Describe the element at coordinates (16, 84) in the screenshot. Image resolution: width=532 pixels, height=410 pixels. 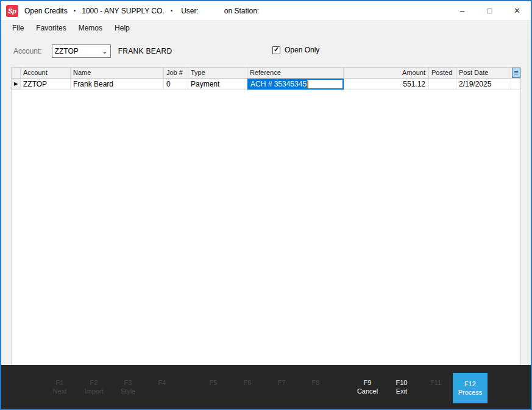
I see `row-marker-cell: ▶` at that location.